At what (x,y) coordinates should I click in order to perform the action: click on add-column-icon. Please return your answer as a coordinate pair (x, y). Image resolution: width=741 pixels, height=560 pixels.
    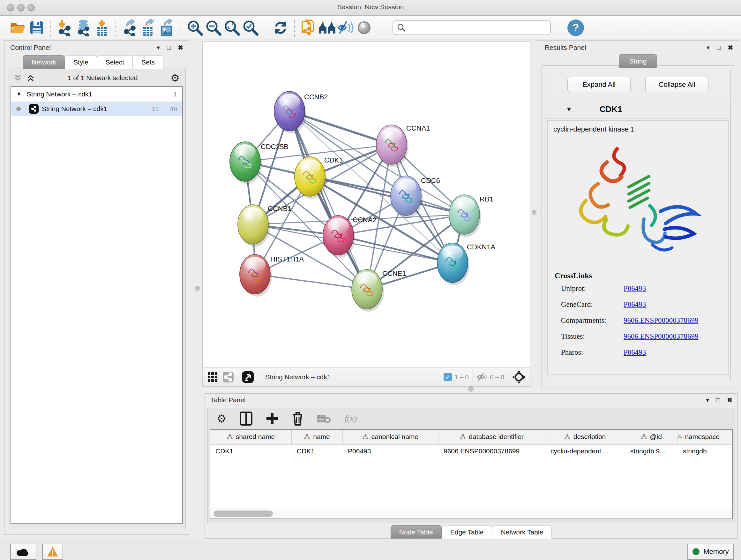
    Looking at the image, I should click on (272, 419).